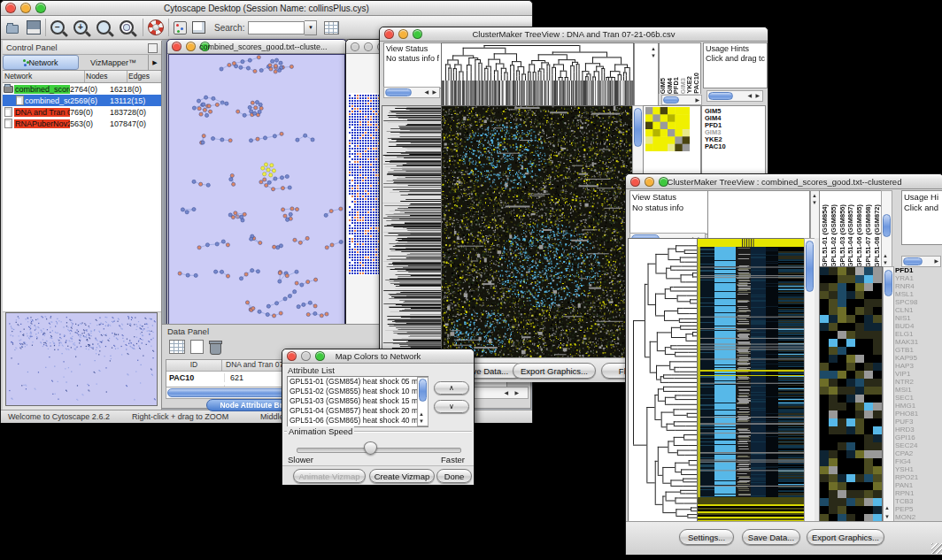 The height and width of the screenshot is (560, 942). Describe the element at coordinates (156, 27) in the screenshot. I see `help-ring-icon` at that location.